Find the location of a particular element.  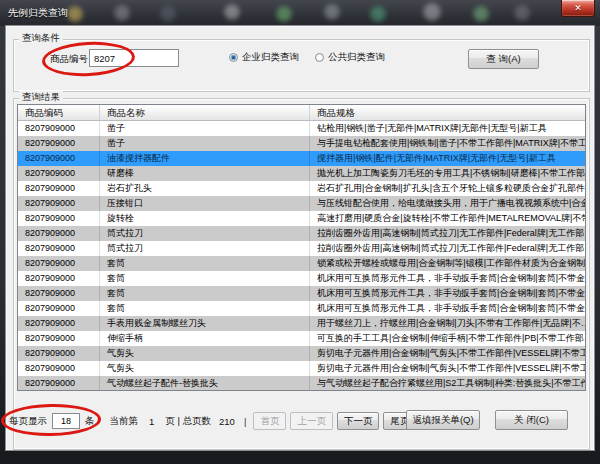

table-row: 8207909000伸缩手柄可互换的手工工具|合金钢制|伸缩手柄|不带工作部件|… is located at coordinates (302, 338).